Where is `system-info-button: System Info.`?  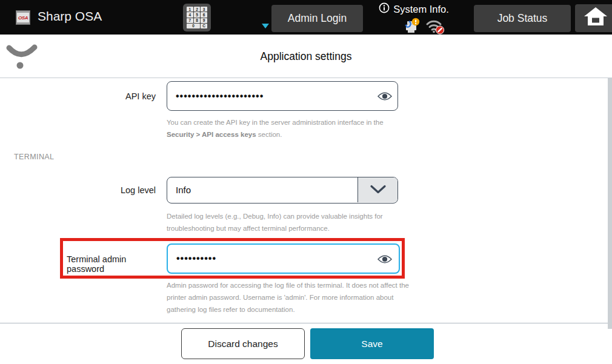
system-info-button: System Info. is located at coordinates (414, 18).